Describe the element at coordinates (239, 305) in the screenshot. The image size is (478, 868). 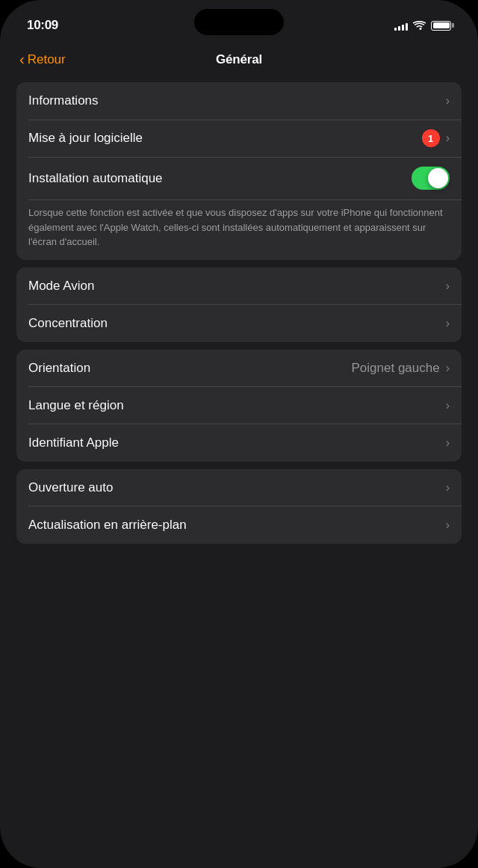
I see `settings-group-2: Mode Avion › Concentration ›` at that location.